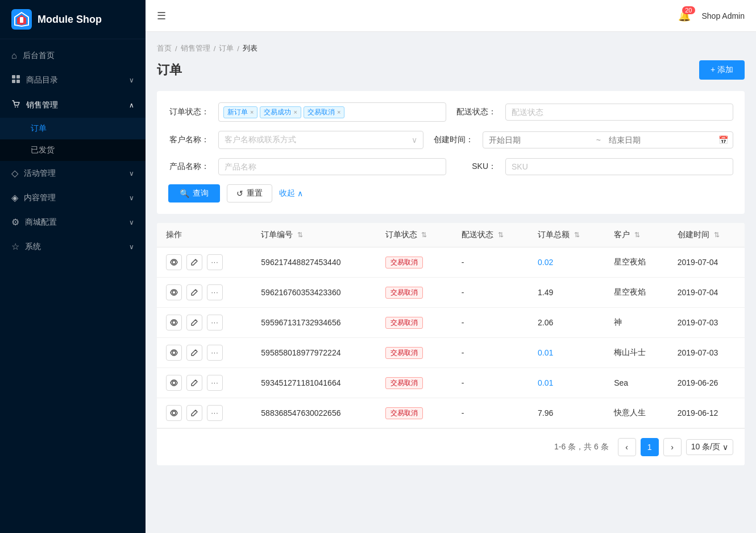 This screenshot has width=756, height=533. I want to click on tag-success-close: ×, so click(295, 112).